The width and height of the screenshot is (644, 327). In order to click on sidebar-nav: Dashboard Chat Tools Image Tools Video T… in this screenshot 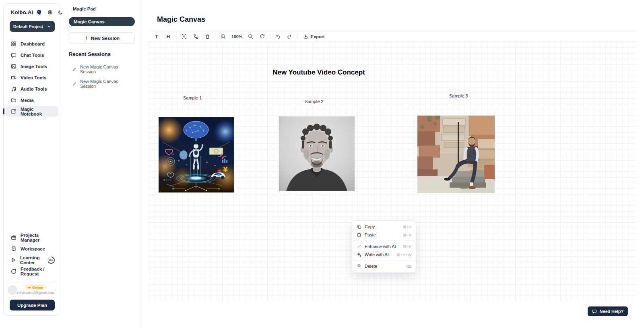, I will do `click(32, 77)`.